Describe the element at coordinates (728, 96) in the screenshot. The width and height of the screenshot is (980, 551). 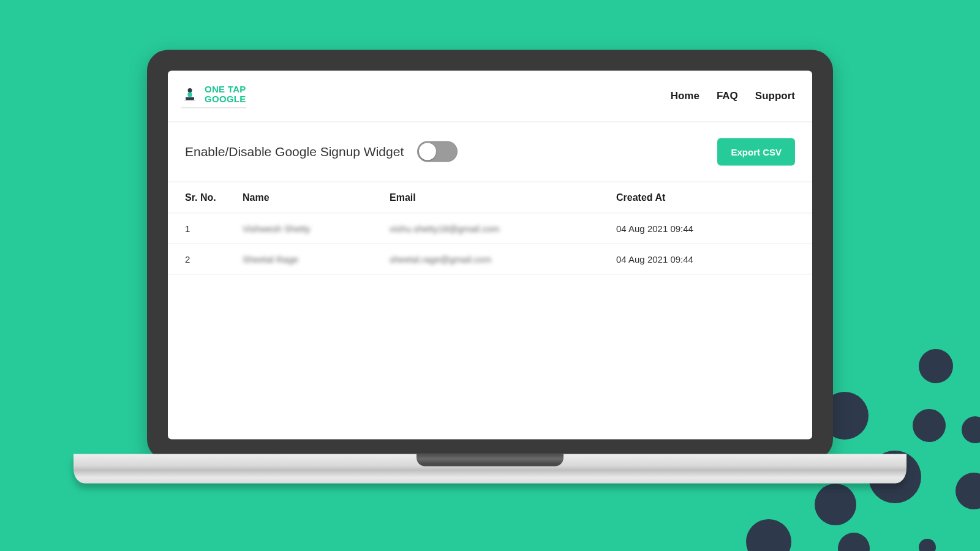
I see `nav-faq: FAQ` at that location.